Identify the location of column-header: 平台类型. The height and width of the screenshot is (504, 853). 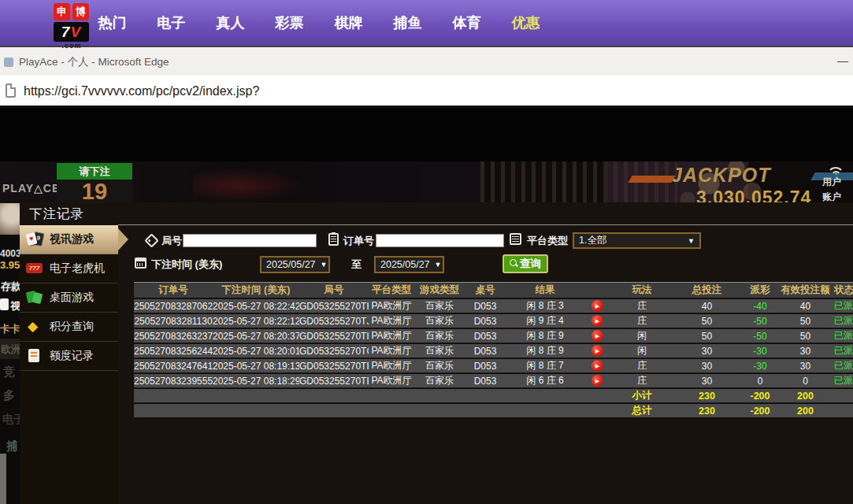
(391, 290).